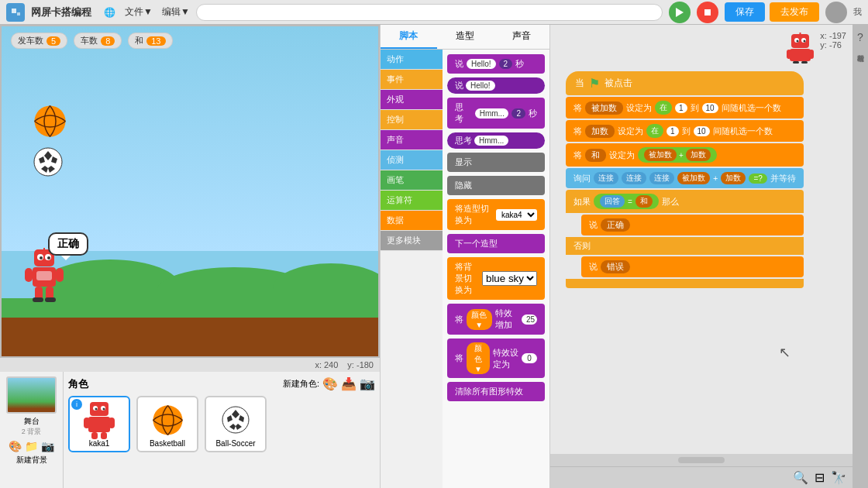 The image size is (868, 488). What do you see at coordinates (496, 64) in the screenshot?
I see `block-say-sec: 说 Hello! 2 秒` at bounding box center [496, 64].